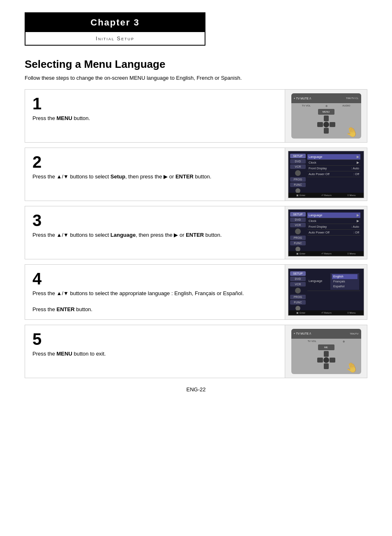  What do you see at coordinates (155, 279) in the screenshot?
I see `step-4-number: 4` at bounding box center [155, 279].